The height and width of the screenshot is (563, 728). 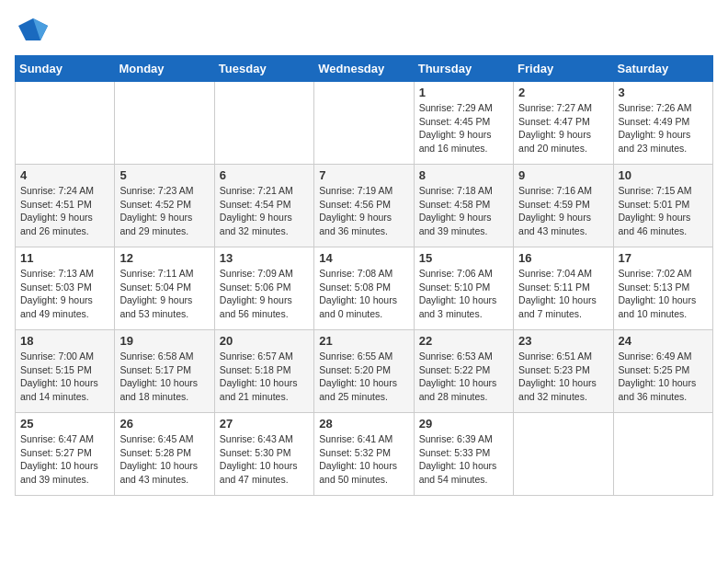 I want to click on calendar-cell: 10Sunrise: 7:15 AM Sunset: 5:01 PM Dayli…, so click(x=663, y=206).